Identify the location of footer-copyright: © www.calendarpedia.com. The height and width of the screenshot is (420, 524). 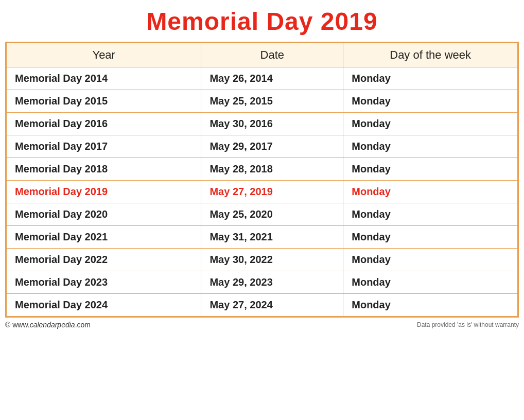
(48, 325).